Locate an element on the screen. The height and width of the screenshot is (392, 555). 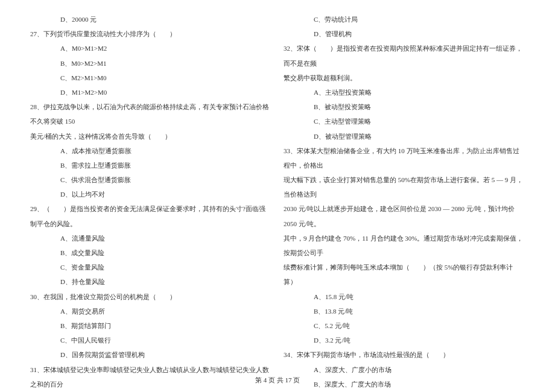
option-line: D、国务院期货监督管理机构 is located at coordinates (151, 355).